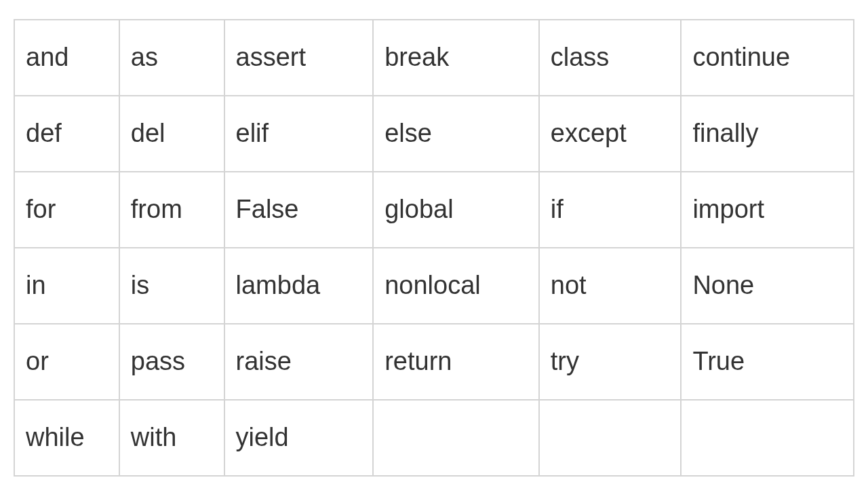  What do you see at coordinates (66, 210) in the screenshot?
I see `table-cell: for` at bounding box center [66, 210].